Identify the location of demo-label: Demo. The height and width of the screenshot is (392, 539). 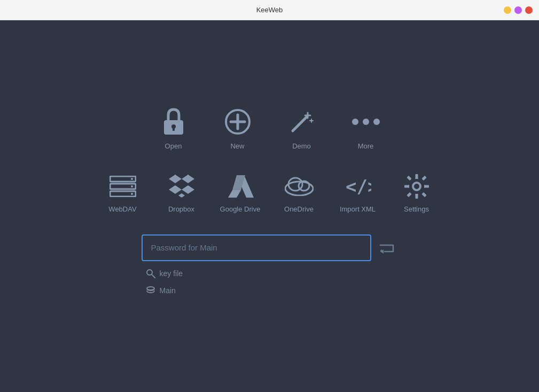
(301, 146).